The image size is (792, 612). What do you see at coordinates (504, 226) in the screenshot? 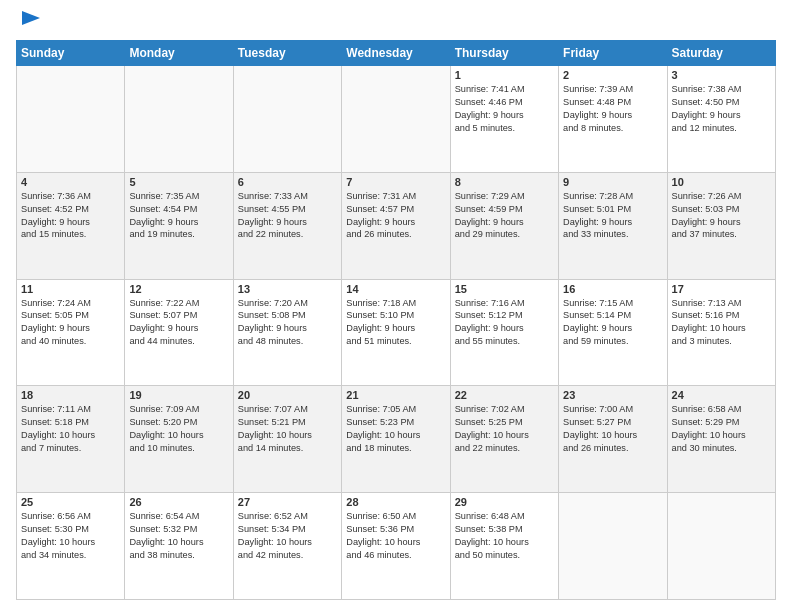
I see `calendar-cell: 8Sunrise: 7:29 AMSunset: 4:59 PMDaylight…` at bounding box center [504, 226].